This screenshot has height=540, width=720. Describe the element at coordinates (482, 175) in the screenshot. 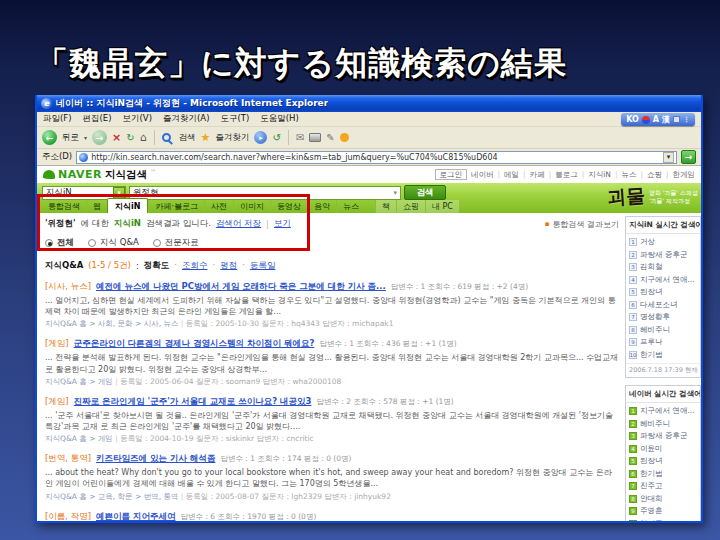

I see `header-link-naver: 네이버` at that location.